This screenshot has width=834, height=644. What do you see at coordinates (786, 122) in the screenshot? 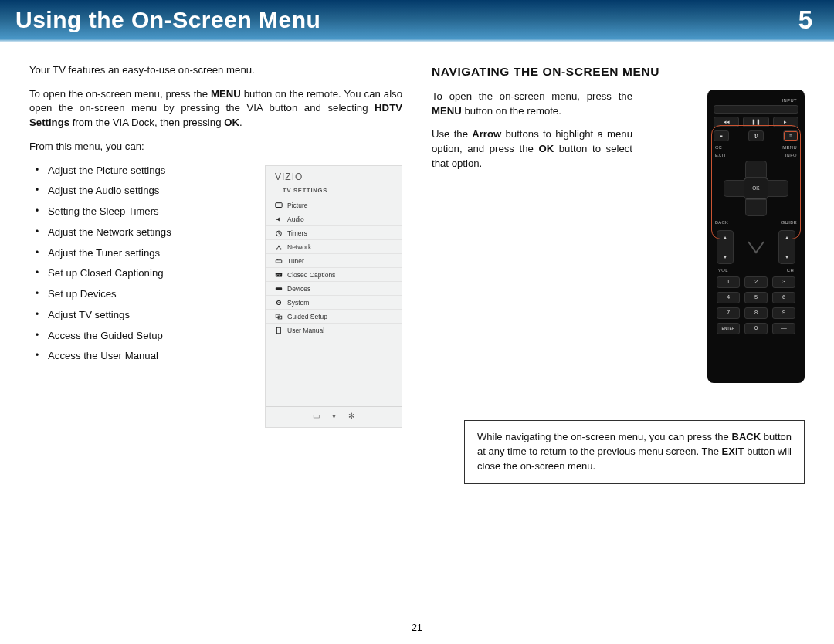
I see `play-button: ▸` at bounding box center [786, 122].